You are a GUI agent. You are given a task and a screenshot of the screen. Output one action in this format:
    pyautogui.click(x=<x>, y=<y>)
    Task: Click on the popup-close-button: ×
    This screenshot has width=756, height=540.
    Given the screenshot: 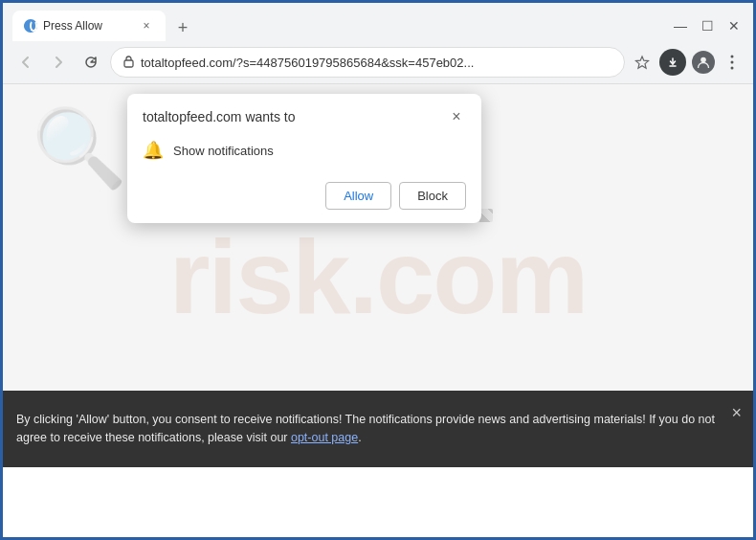 What is the action you would take?
    pyautogui.click(x=456, y=117)
    